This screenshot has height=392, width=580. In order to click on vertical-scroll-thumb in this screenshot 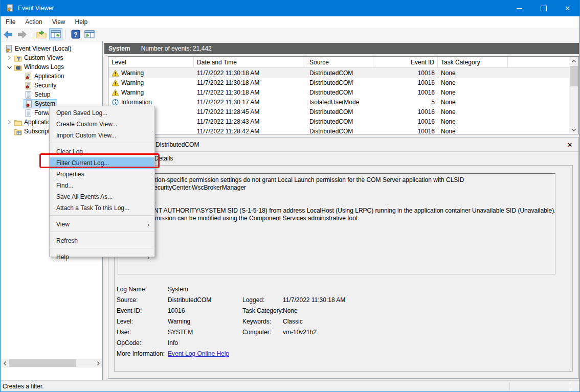, I will do `click(574, 76)`.